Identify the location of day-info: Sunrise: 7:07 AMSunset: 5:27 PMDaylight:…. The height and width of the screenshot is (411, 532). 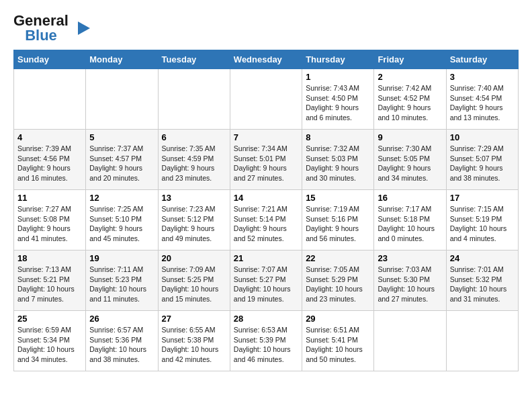
(266, 285).